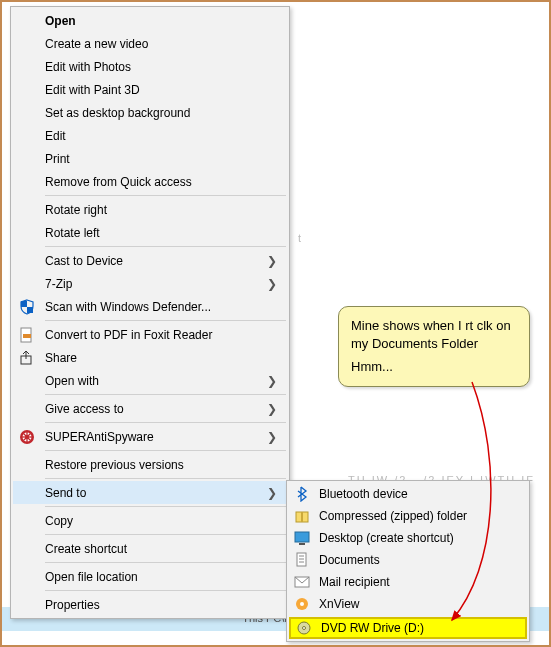 The width and height of the screenshot is (551, 647). Describe the element at coordinates (154, 605) in the screenshot. I see `menu-item-label: Properties` at that location.